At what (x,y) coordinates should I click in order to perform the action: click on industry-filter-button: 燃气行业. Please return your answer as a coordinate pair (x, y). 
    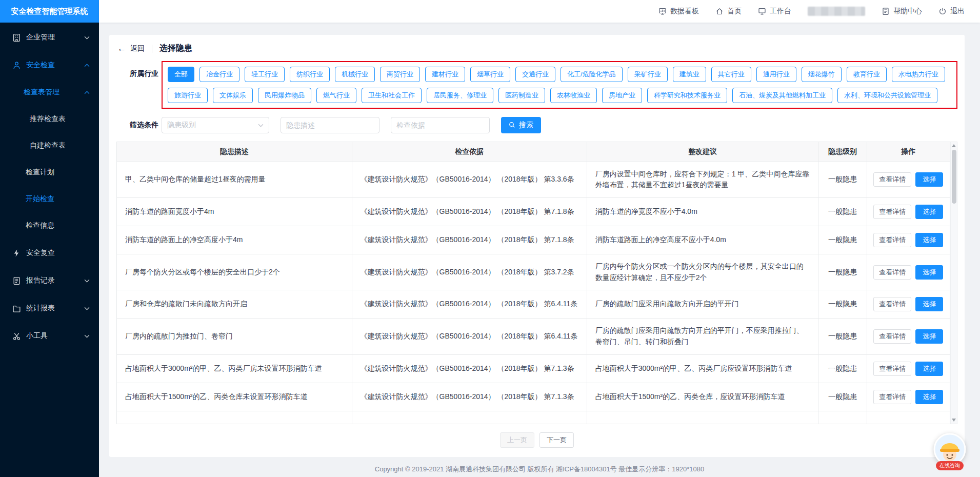
    Looking at the image, I should click on (336, 95).